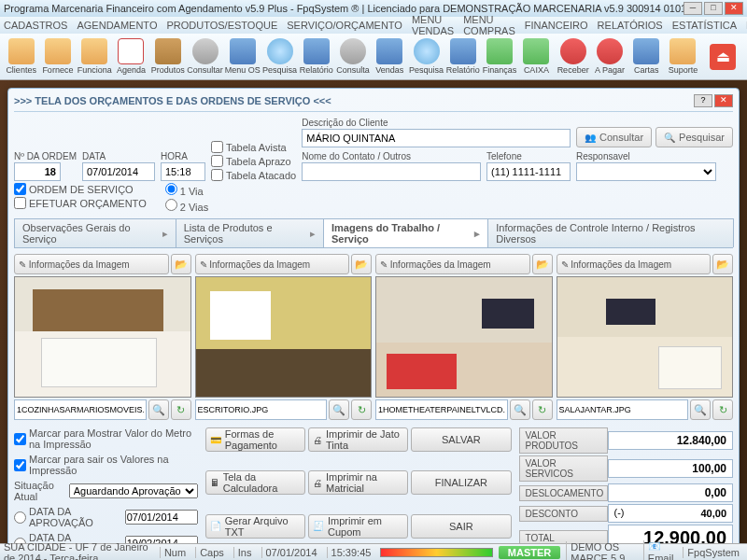 This screenshot has height=560, width=747. I want to click on data-aprov-radio, so click(21, 517).